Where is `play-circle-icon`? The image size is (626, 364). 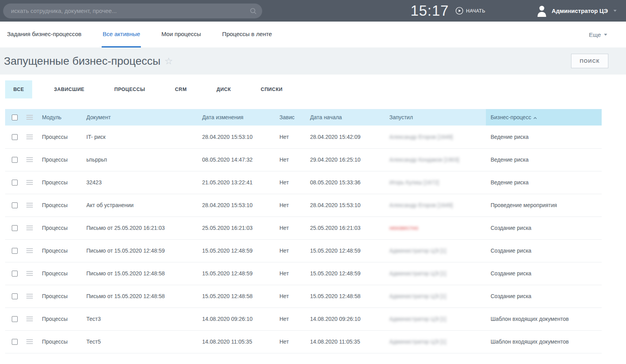 play-circle-icon is located at coordinates (459, 11).